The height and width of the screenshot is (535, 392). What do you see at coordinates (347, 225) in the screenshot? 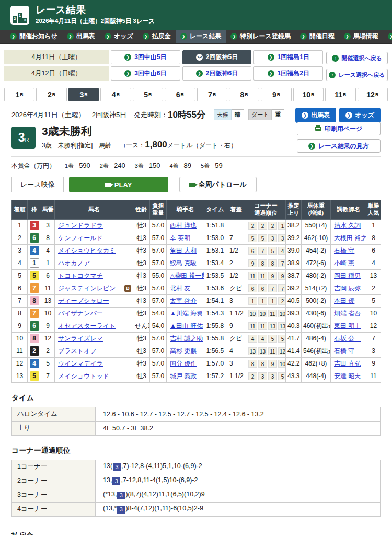
I see `trainer-link: 清水 久詞` at bounding box center [347, 225].